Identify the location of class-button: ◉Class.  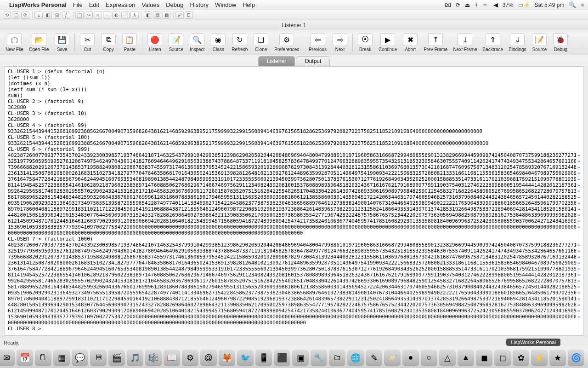
(218, 42).